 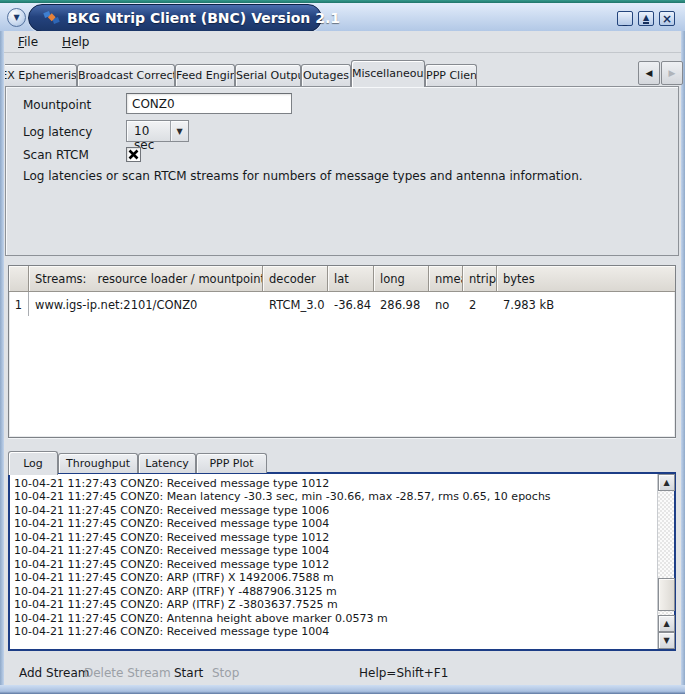 What do you see at coordinates (342, 42) in the screenshot?
I see `menubar: File Help` at bounding box center [342, 42].